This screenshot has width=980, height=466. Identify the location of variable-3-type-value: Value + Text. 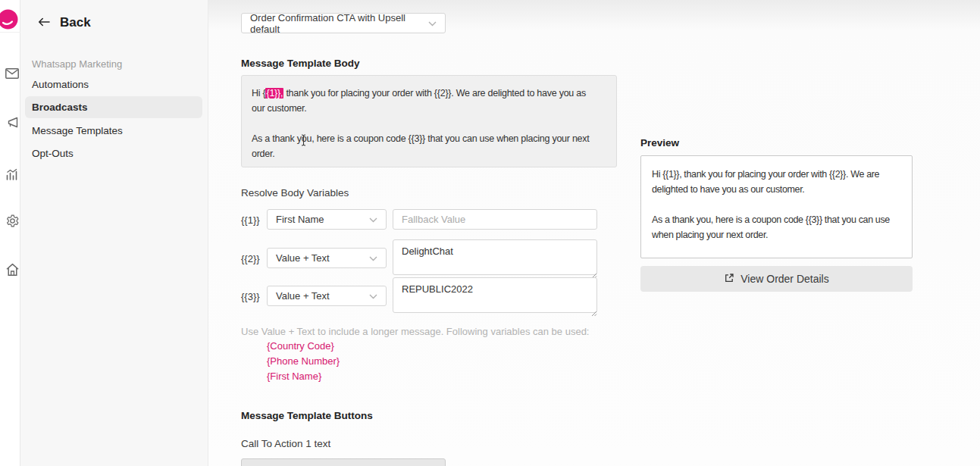
(303, 296).